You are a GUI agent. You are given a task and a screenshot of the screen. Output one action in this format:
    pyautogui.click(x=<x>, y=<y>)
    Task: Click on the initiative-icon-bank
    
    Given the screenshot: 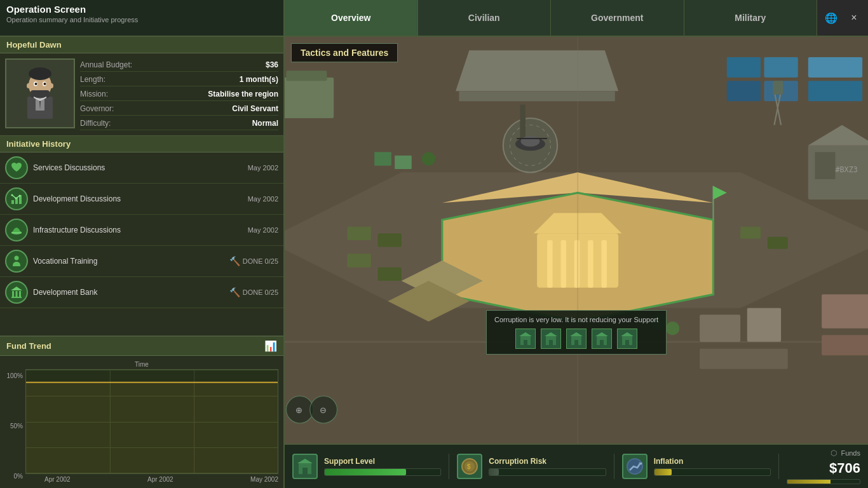 What is the action you would take?
    pyautogui.click(x=17, y=292)
    